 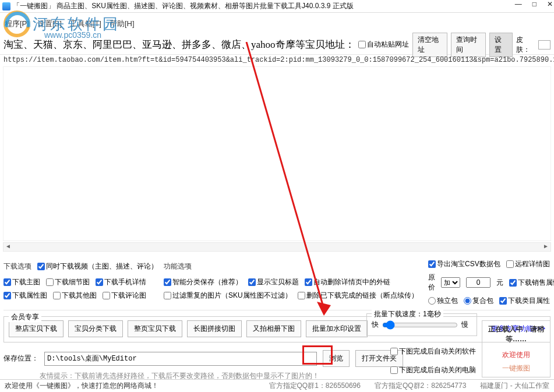 What do you see at coordinates (155, 329) in the screenshot?
I see `whole-page-button: 整页宝贝下载` at bounding box center [155, 329].